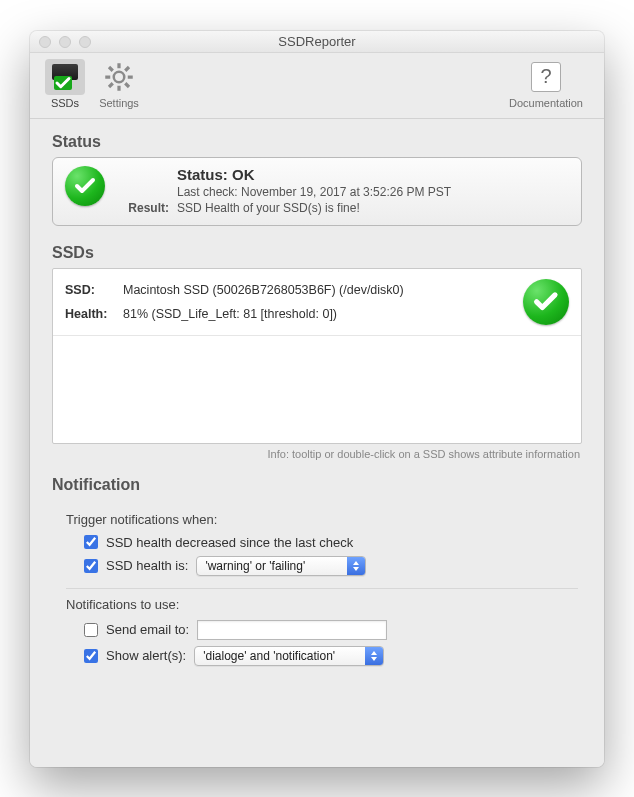 This screenshot has height=797, width=634. What do you see at coordinates (148, 630) in the screenshot?
I see `opt-send-email-label: Send email to:` at bounding box center [148, 630].